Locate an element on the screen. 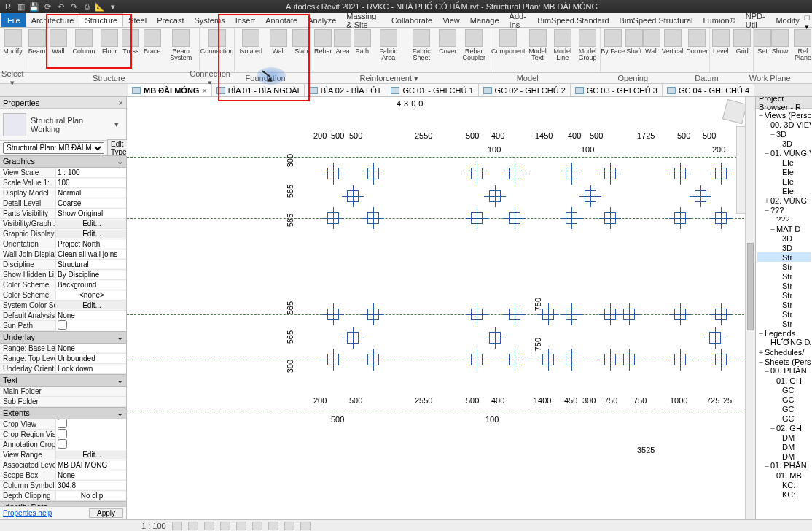 This screenshot has height=531, width=812. property-edit-button: Edit... is located at coordinates (90, 455).